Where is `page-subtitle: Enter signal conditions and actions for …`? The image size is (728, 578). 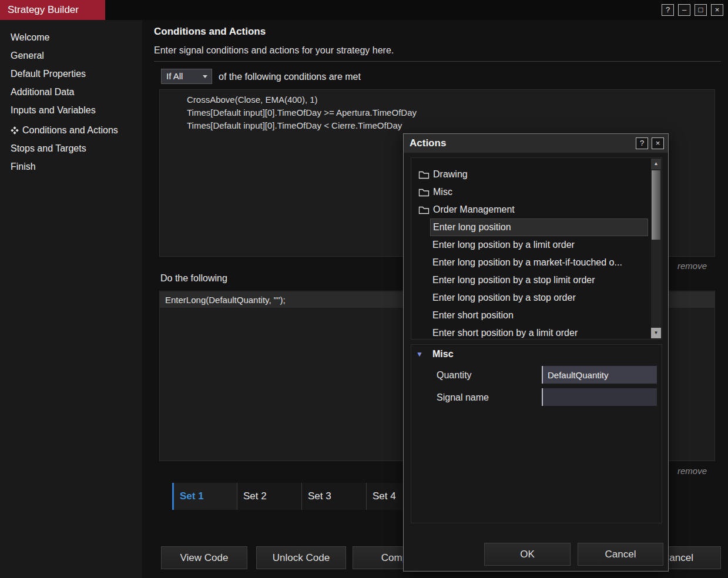
page-subtitle: Enter signal conditions and actions for … is located at coordinates (274, 51).